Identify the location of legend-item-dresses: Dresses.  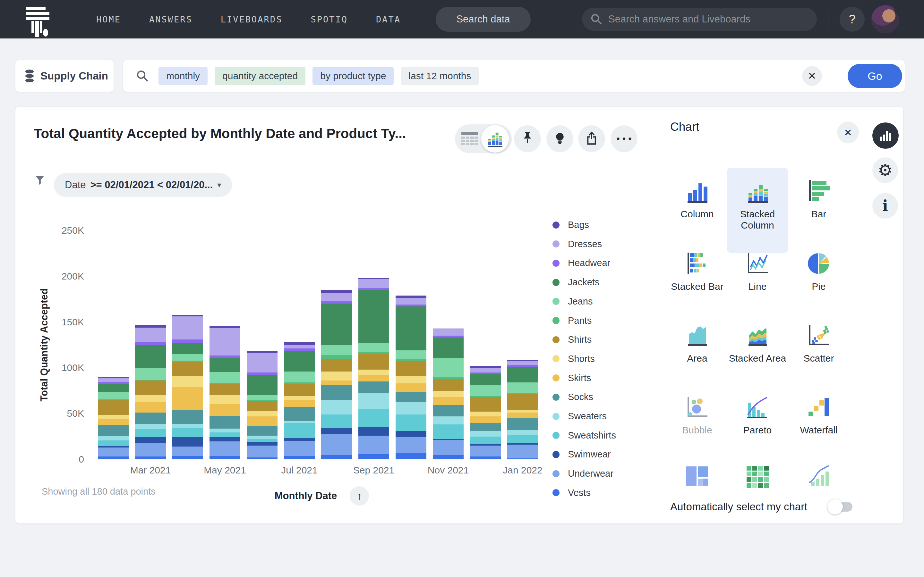
(577, 244).